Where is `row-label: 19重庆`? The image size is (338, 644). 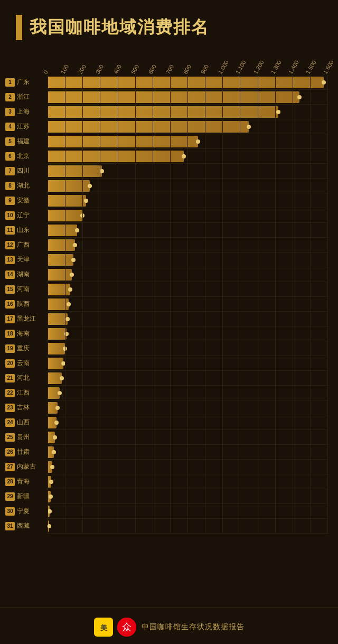
row-label: 19重庆 is located at coordinates (26, 349).